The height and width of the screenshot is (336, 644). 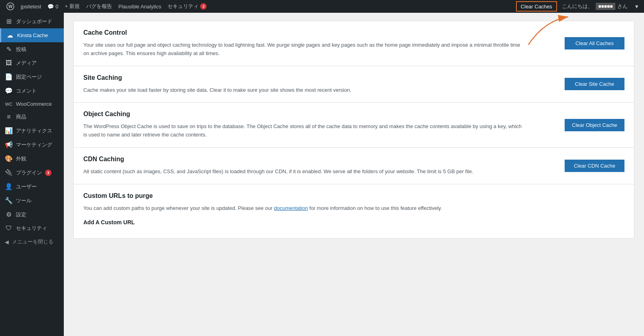 What do you see at coordinates (32, 49) in the screenshot?
I see `sidebar-item-posts: ✎ 投稿` at bounding box center [32, 49].